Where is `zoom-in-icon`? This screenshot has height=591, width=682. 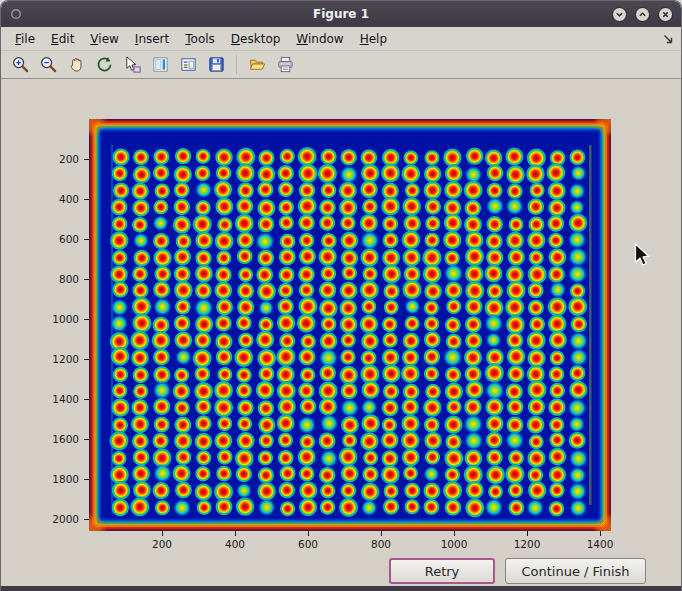 zoom-in-icon is located at coordinates (20, 65).